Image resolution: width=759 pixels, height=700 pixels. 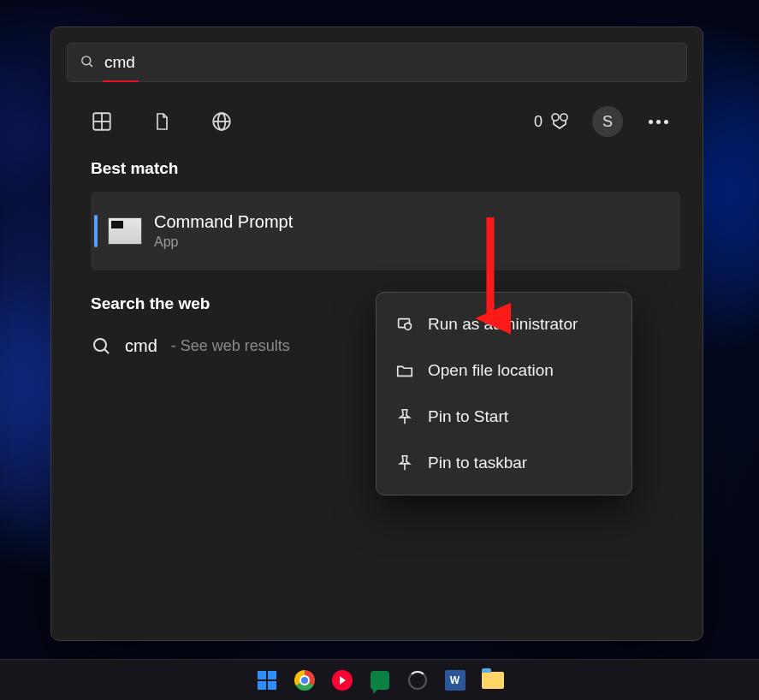 I want to click on points-value: 0, so click(x=538, y=122).